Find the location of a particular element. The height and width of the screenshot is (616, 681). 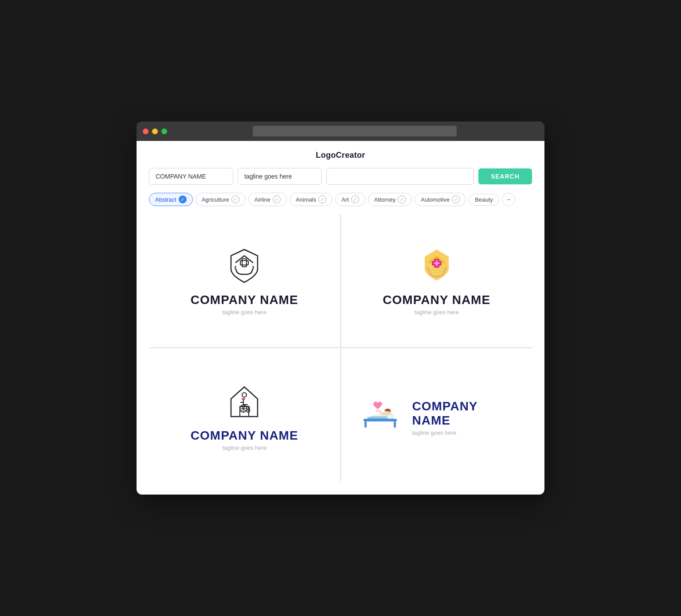

filter-label-automotive: Automotive is located at coordinates (435, 199).